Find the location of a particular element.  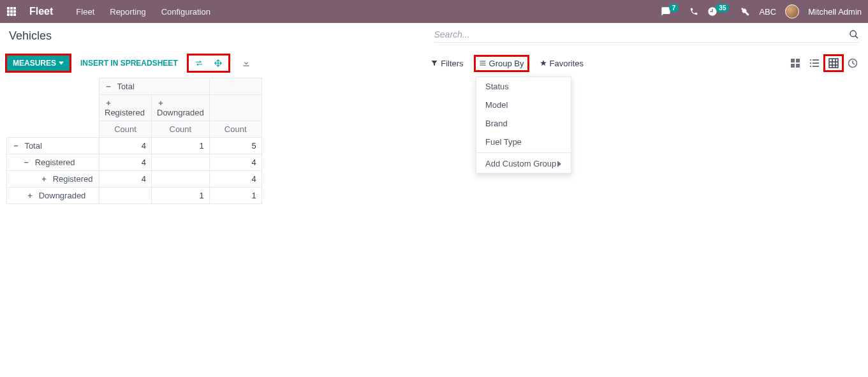

messages-icon: 7 is located at coordinates (671, 11).